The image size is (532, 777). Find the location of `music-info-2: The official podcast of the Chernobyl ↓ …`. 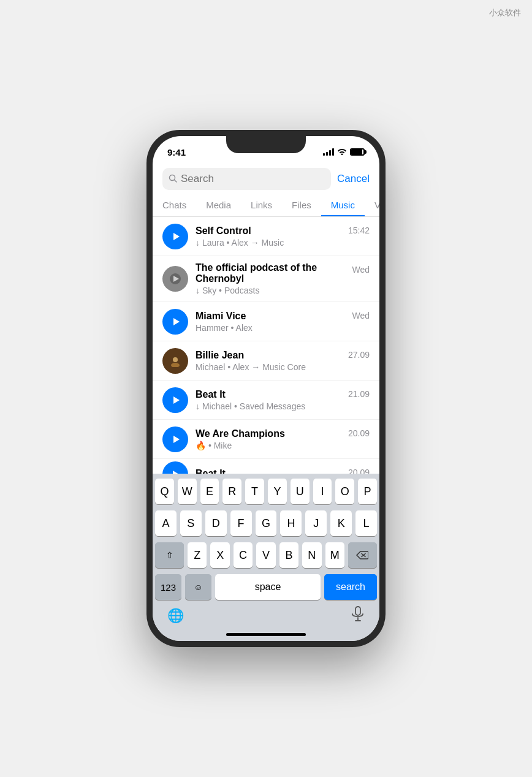

music-info-2: The official podcast of the Chernobyl ↓ … is located at coordinates (270, 279).